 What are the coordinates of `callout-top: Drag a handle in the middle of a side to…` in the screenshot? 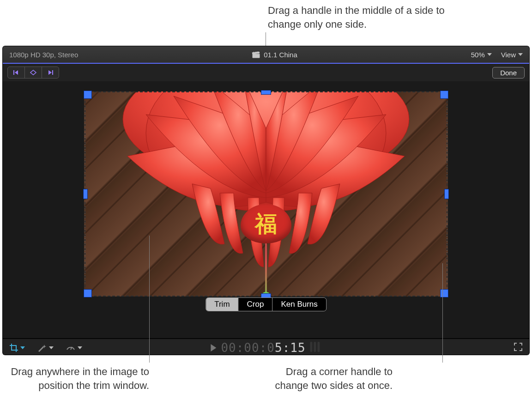 It's located at (367, 18).